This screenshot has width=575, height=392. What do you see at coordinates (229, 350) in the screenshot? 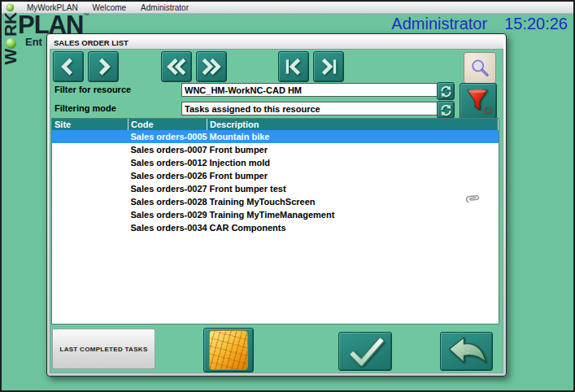
I see `onscreen-keyboard-icon` at bounding box center [229, 350].